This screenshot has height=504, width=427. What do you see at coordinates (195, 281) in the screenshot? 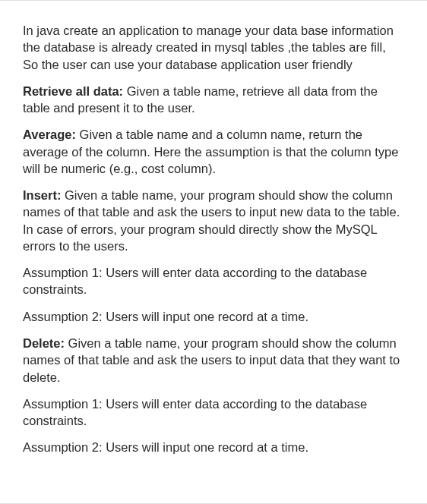
I see `insert-assumption-1-text: Assumption 1: Users will enter data acco…` at bounding box center [195, 281].